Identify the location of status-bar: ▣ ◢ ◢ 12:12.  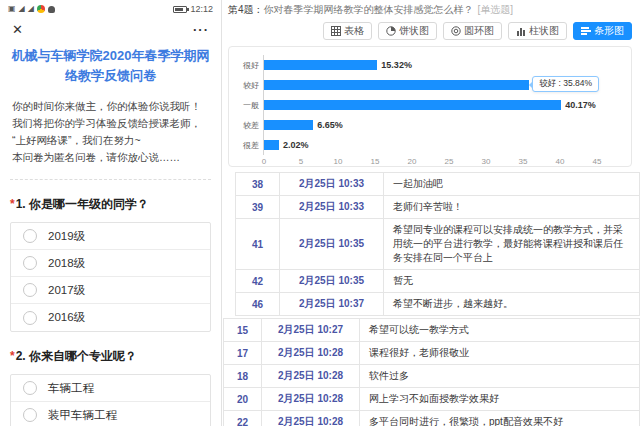
(110, 9).